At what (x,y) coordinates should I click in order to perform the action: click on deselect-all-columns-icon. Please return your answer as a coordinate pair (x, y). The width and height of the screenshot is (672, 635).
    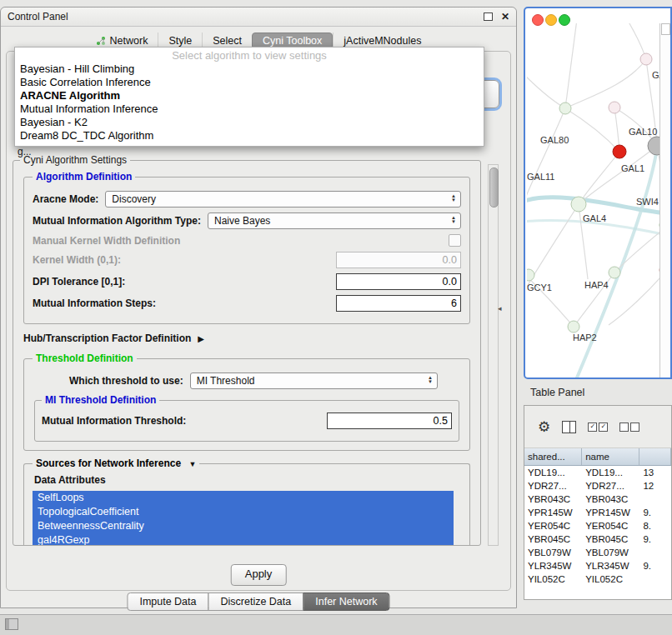
    Looking at the image, I should click on (629, 427).